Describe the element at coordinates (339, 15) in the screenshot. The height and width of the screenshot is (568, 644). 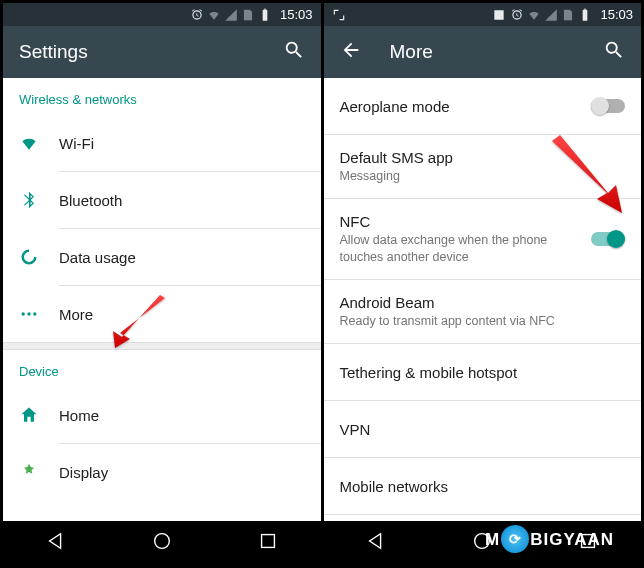
I see `screenshot-icon` at that location.